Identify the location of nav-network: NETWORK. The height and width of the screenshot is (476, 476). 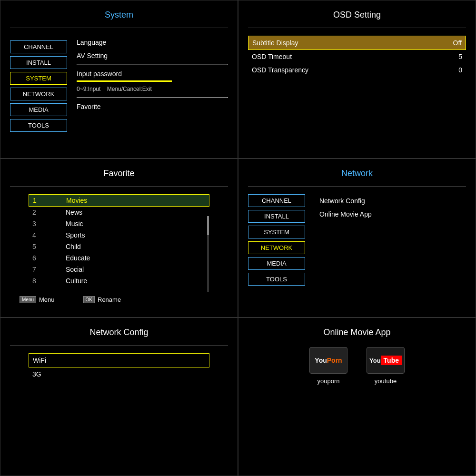
(39, 94).